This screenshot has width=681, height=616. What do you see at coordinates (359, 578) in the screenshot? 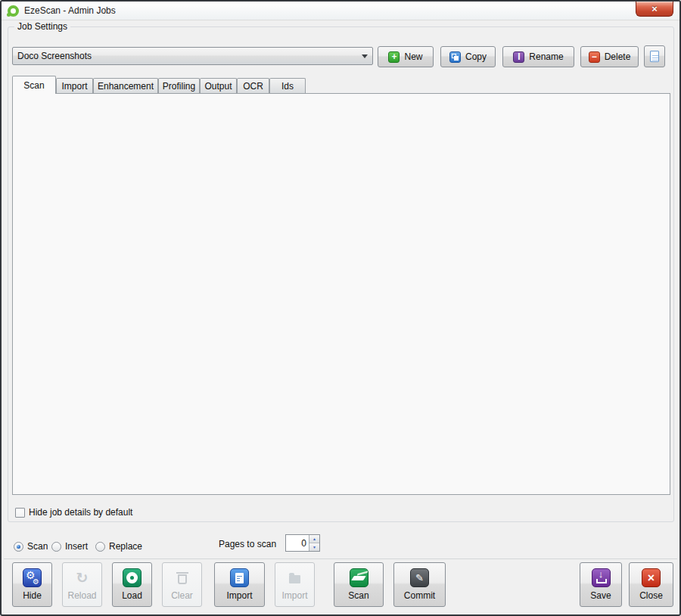
I see `scanner-icon` at bounding box center [359, 578].